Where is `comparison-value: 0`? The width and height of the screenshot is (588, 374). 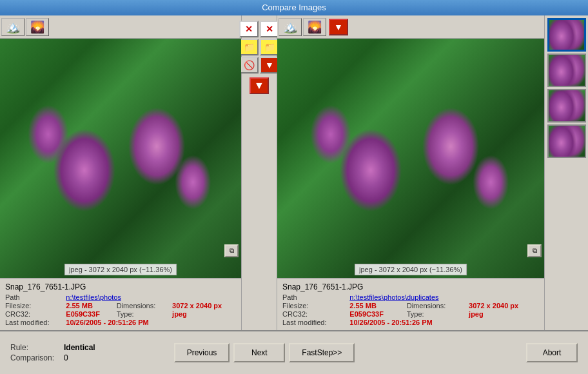 comparison-value: 0 is located at coordinates (66, 358).